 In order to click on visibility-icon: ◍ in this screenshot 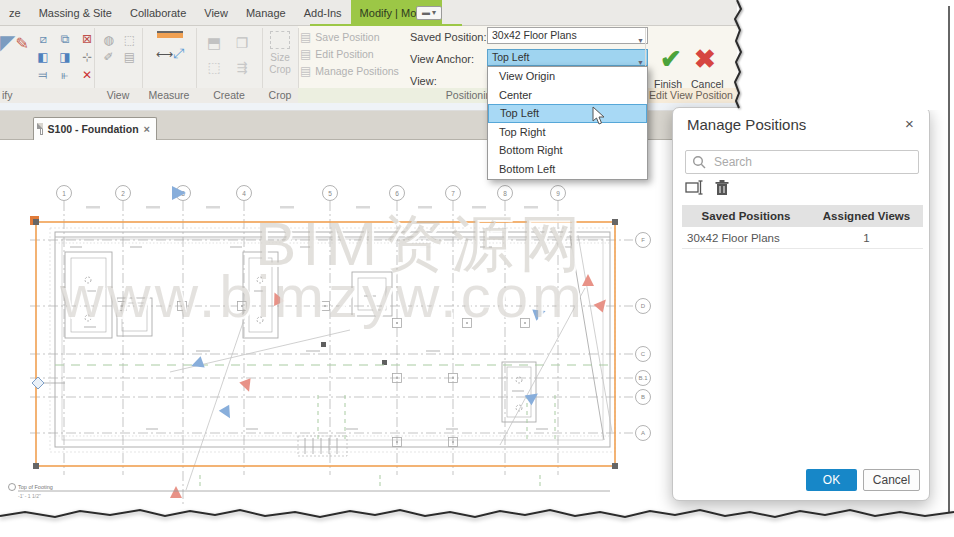, I will do `click(108, 40)`.